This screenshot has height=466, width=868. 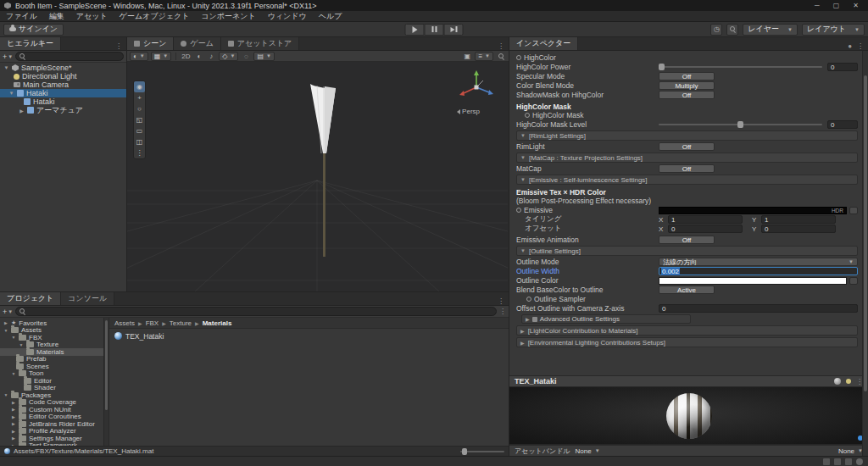 What do you see at coordinates (324, 169) in the screenshot?
I see `flag-object` at bounding box center [324, 169].